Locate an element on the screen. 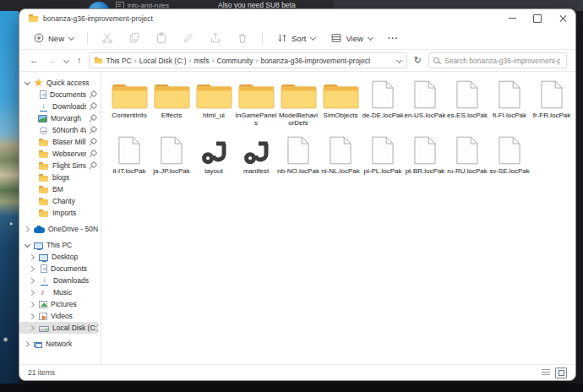  cut-icon is located at coordinates (107, 38).